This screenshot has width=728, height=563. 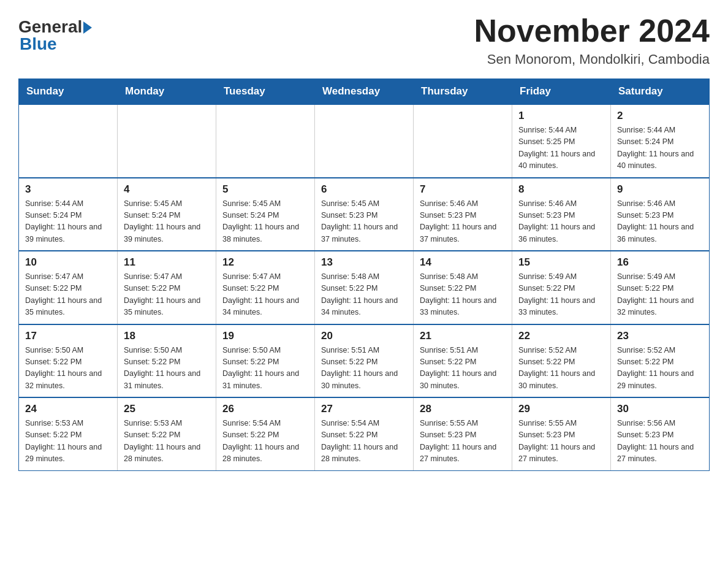 I want to click on calendar-cell: 17Sunrise: 5:50 AMSunset: 5:22 PMDayligh…, so click(x=69, y=361).